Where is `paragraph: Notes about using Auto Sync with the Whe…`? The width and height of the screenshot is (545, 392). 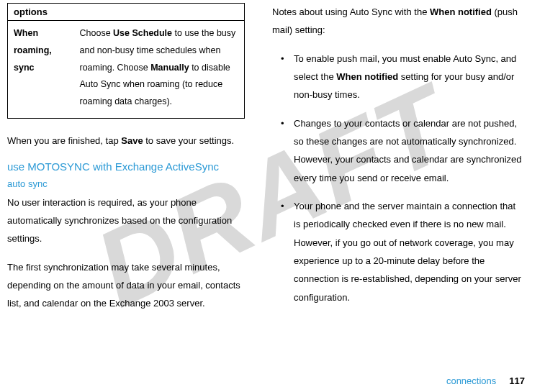 paragraph: Notes about using Auto Sync with the Whe… is located at coordinates (399, 22).